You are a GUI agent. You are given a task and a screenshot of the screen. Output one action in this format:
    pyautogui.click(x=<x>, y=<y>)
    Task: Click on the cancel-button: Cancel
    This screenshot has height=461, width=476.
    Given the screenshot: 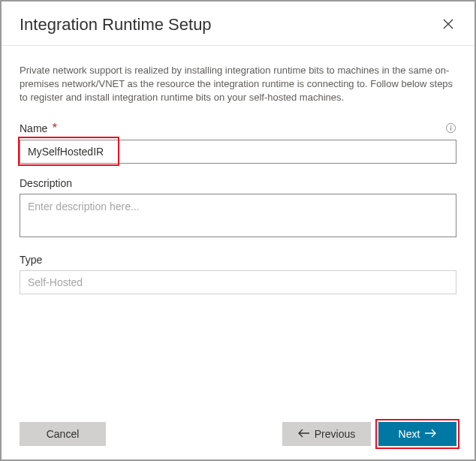 What is the action you would take?
    pyautogui.click(x=63, y=434)
    